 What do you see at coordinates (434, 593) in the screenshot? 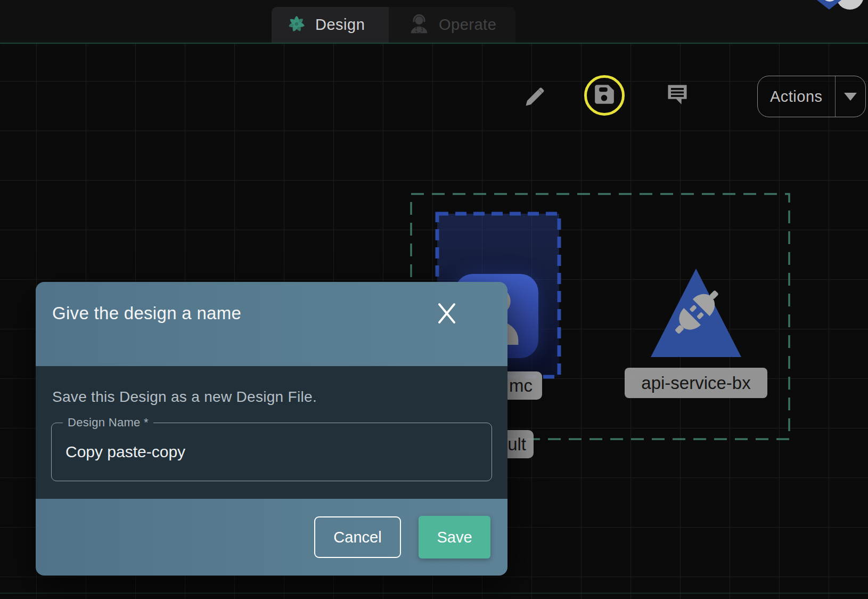
I see `canvas-bottom-border` at bounding box center [434, 593].